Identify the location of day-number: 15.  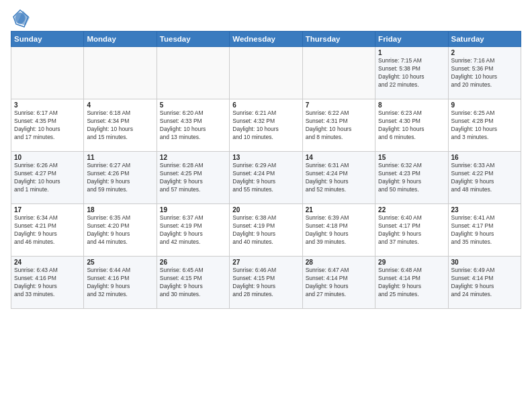
(411, 157).